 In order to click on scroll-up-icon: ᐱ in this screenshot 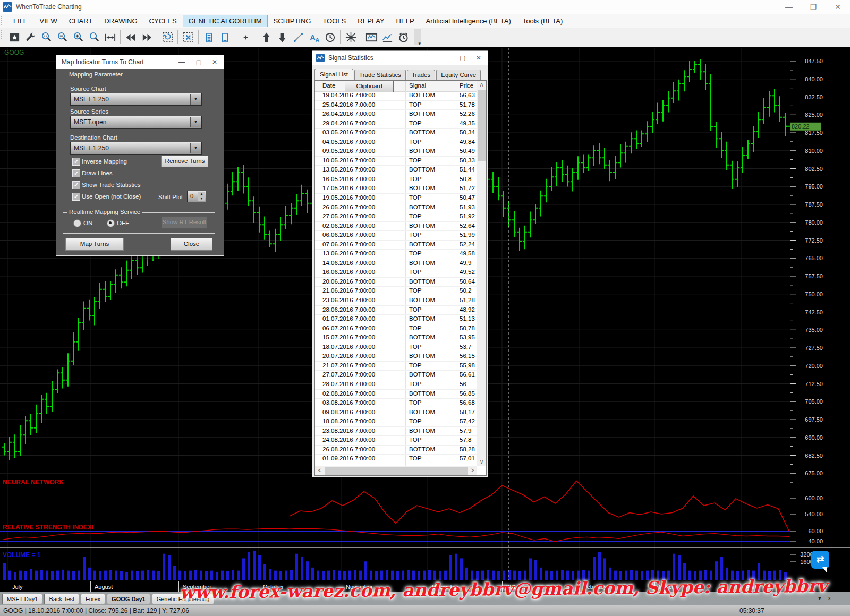, I will do `click(481, 85)`.